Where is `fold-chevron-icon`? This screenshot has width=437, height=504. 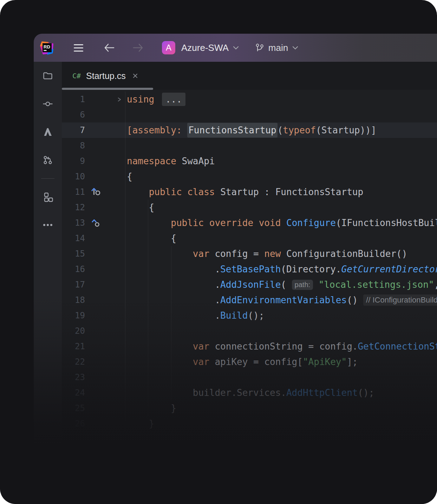 fold-chevron-icon is located at coordinates (116, 100).